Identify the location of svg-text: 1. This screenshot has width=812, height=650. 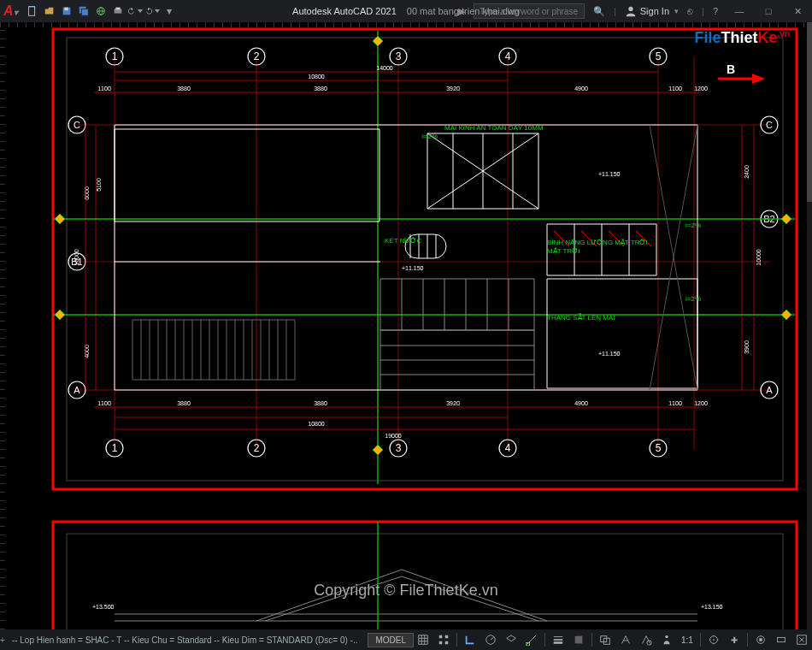
(115, 448).